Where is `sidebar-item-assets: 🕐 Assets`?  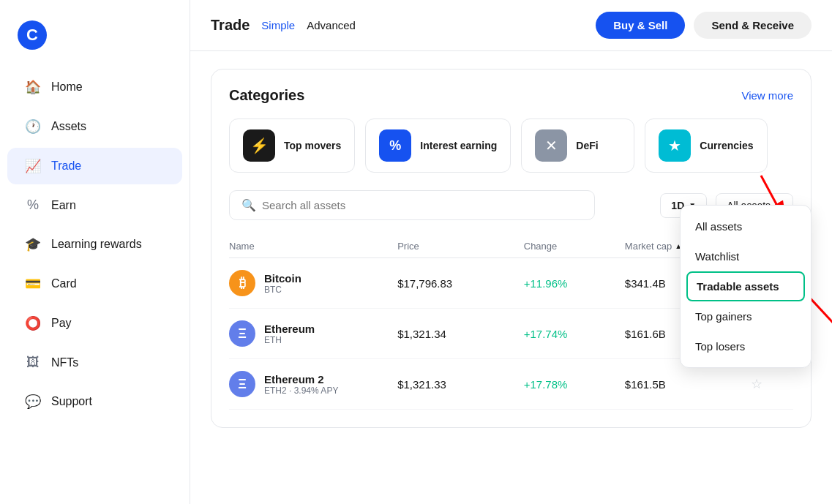 sidebar-item-assets: 🕐 Assets is located at coordinates (95, 127).